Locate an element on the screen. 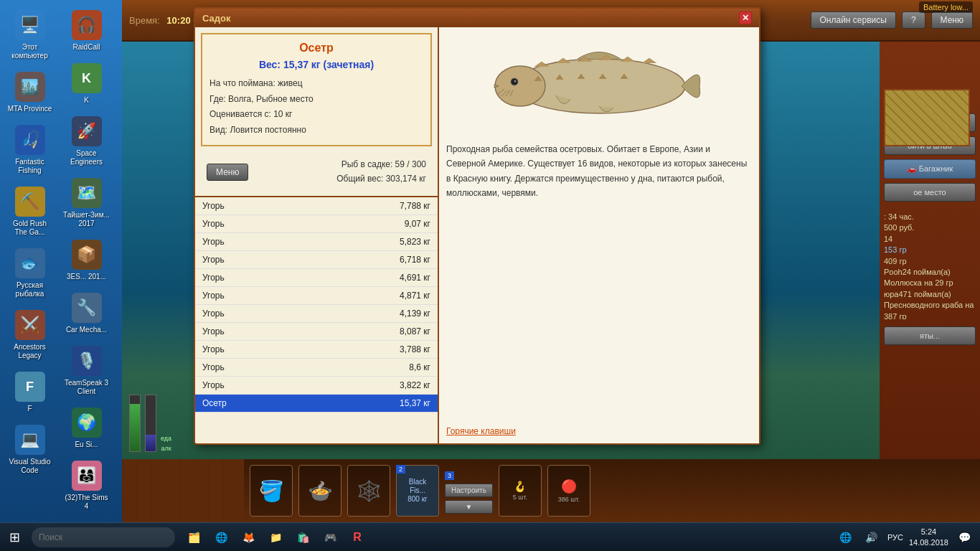 This screenshot has height=551, width=980. taskbar-icon-files: 📁 is located at coordinates (275, 537).